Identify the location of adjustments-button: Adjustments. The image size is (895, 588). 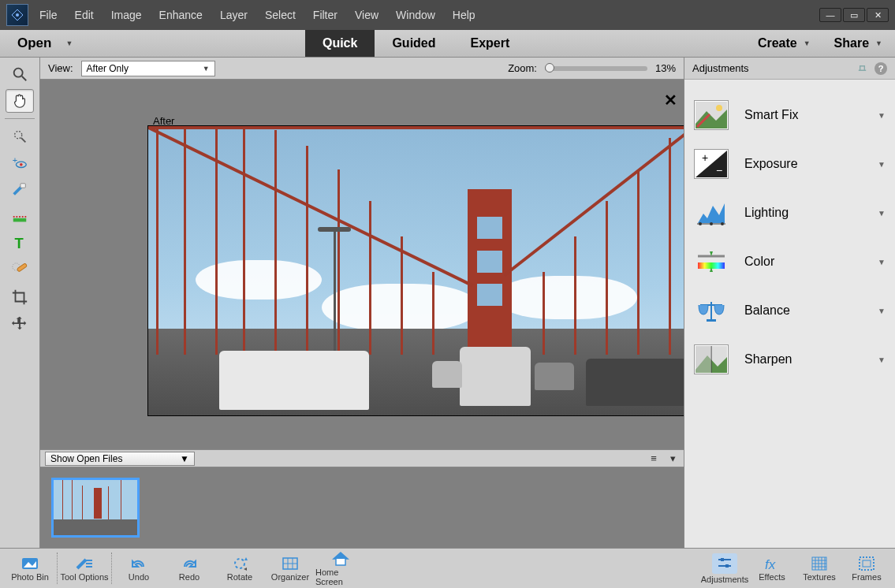
(725, 568).